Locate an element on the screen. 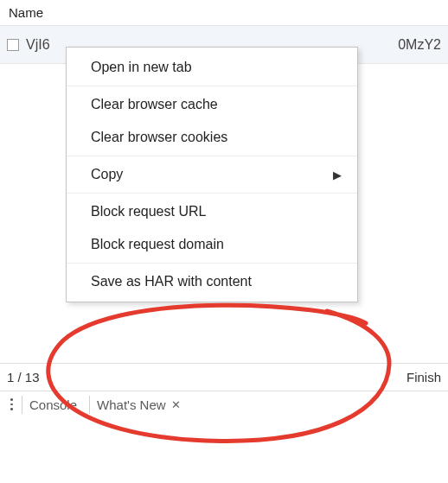  menu-item-label: Block request domain is located at coordinates (157, 245).